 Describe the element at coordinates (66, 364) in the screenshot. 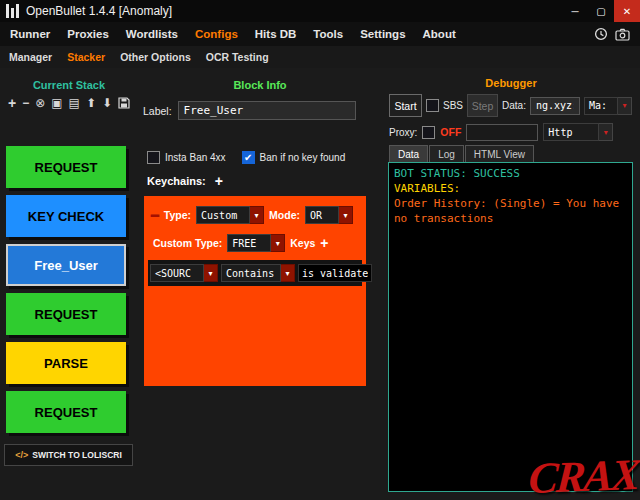

I see `block-label: PARSE` at that location.